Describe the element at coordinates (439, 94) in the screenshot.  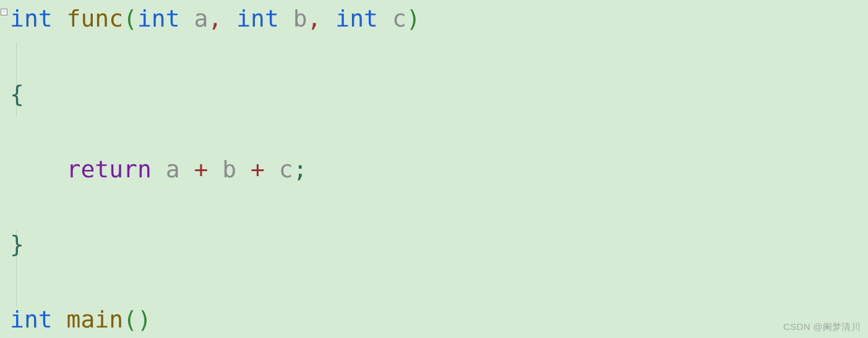
I see `code-line: {` at that location.